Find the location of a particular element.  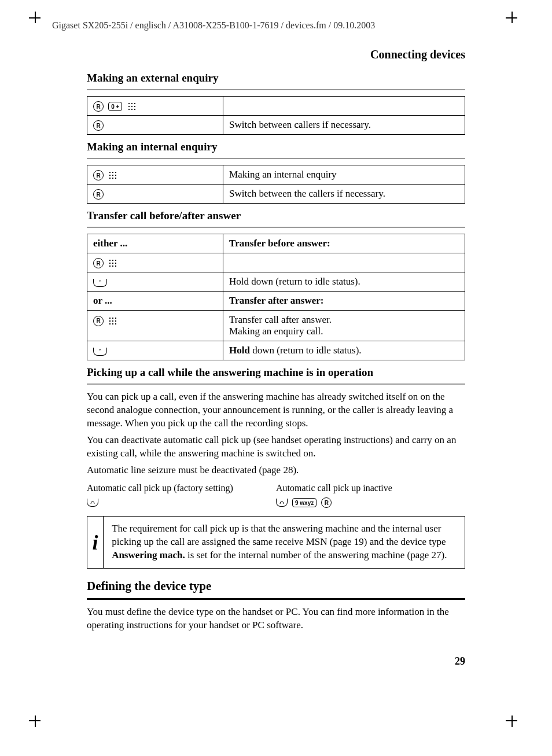

key-seq: 9 wxyz R is located at coordinates (370, 502).